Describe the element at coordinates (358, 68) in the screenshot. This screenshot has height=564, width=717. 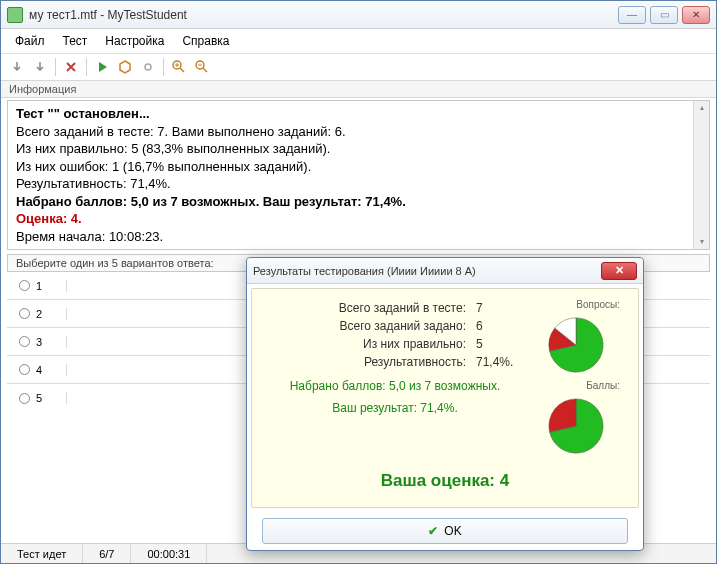
I see `toolbar` at that location.